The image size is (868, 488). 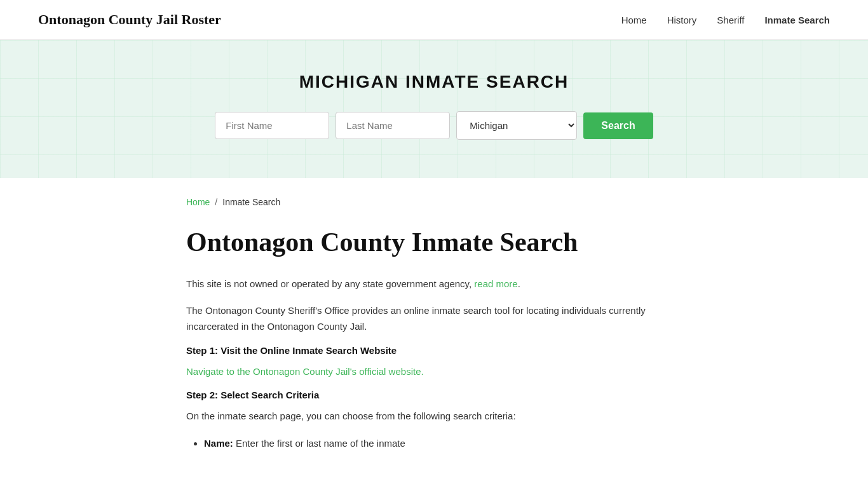 What do you see at coordinates (443, 444) in the screenshot?
I see `list-item-name: Name: Enter the first or last name of th…` at bounding box center [443, 444].